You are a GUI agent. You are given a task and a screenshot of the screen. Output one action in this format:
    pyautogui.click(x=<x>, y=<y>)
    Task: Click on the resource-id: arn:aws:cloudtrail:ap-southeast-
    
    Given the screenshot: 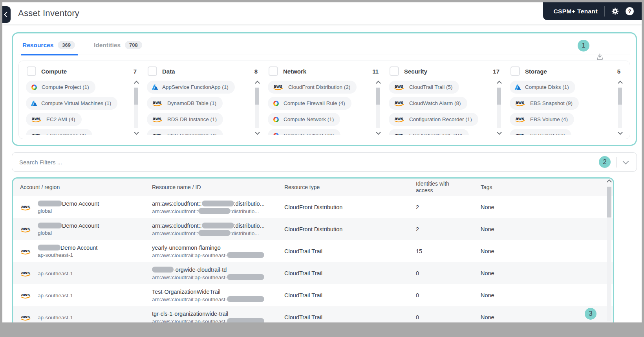 What is the action you would take?
    pyautogui.click(x=208, y=320)
    